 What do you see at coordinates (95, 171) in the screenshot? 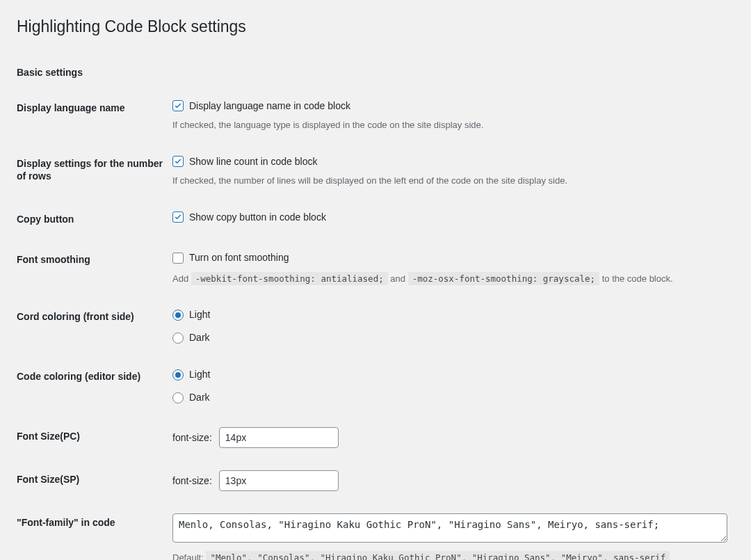
I see `row-label-line-count: Display settings for the number of rows` at bounding box center [95, 171].